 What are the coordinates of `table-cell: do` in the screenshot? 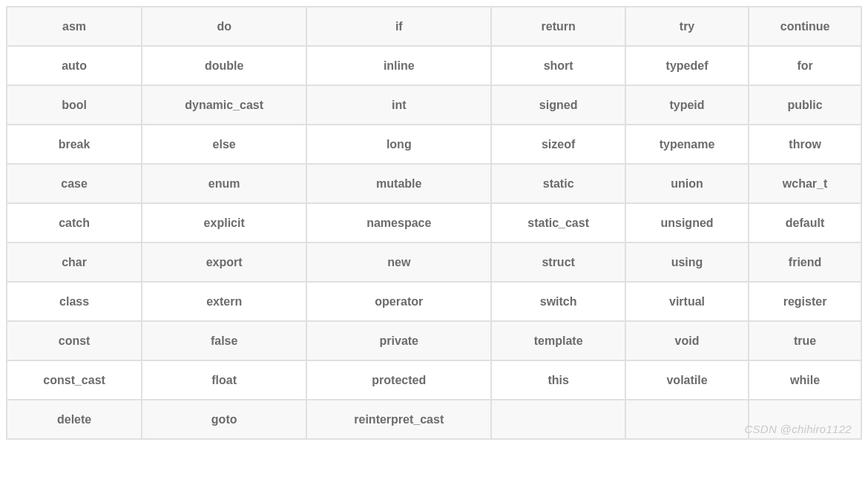 It's located at (224, 27).